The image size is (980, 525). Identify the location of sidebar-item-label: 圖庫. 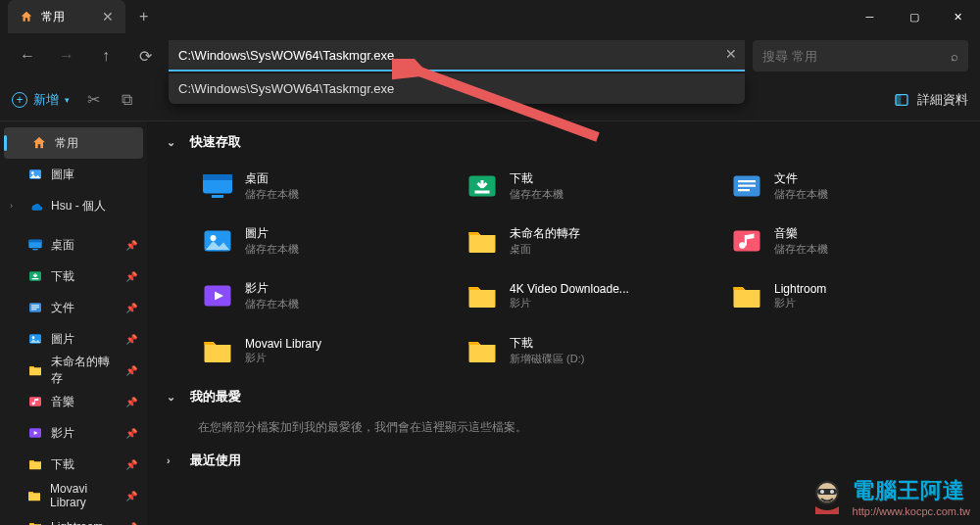
(63, 174).